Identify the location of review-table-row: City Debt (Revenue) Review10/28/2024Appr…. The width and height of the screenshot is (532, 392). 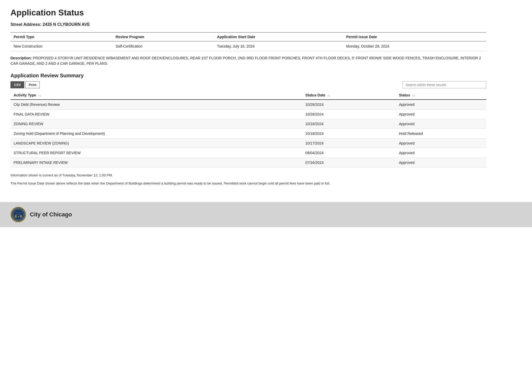
(248, 105).